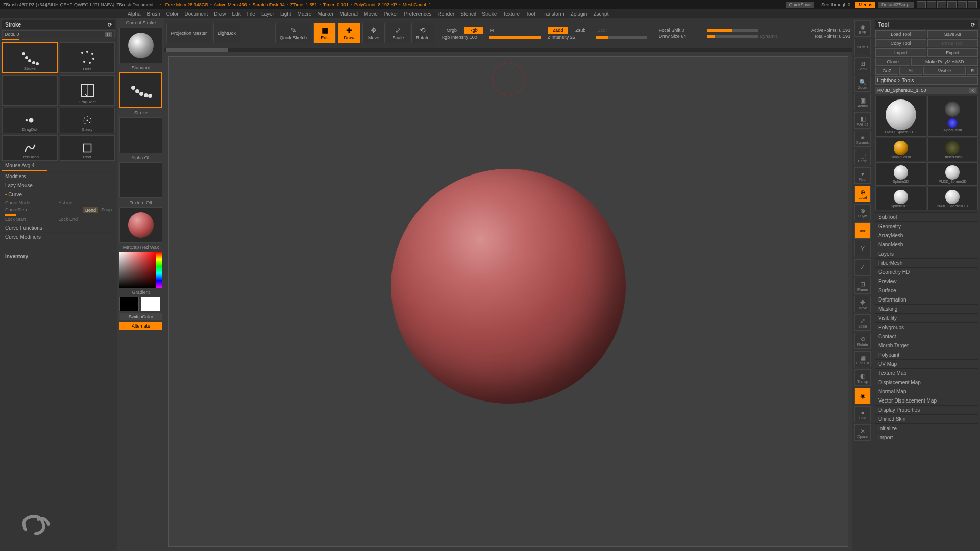 The image size is (980, 551). Describe the element at coordinates (88, 148) in the screenshot. I see `stroke-type-rect: Rect` at that location.